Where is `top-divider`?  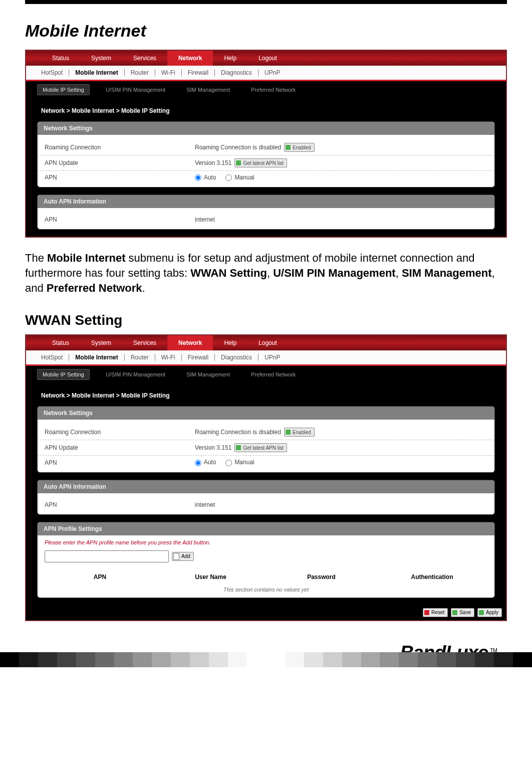 top-divider is located at coordinates (266, 2).